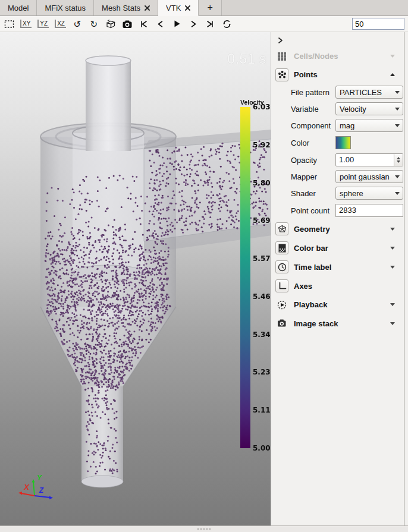  Describe the element at coordinates (338, 267) in the screenshot. I see `section-time-label: Time label` at that location.